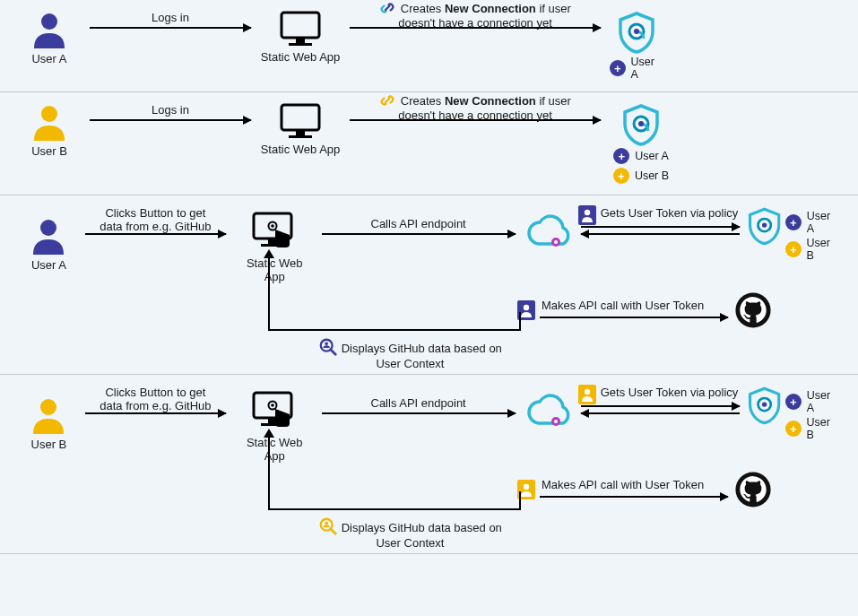 Image resolution: width=858 pixels, height=616 pixels. What do you see at coordinates (475, 14) in the screenshot?
I see `new-connection-caption: Creates New Connection if user doesn't h…` at bounding box center [475, 14].